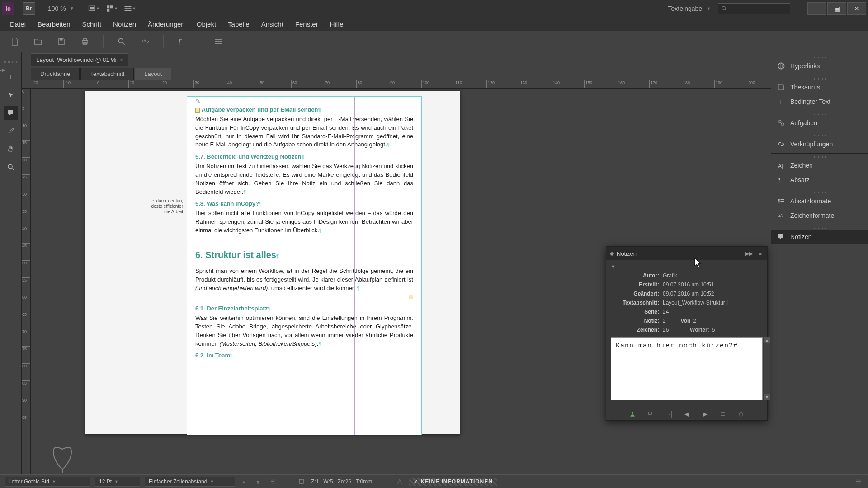 The width and height of the screenshot is (868, 488). Describe the element at coordinates (767, 369) in the screenshot. I see `notes-scrollbar: ▲ ▼` at that location.